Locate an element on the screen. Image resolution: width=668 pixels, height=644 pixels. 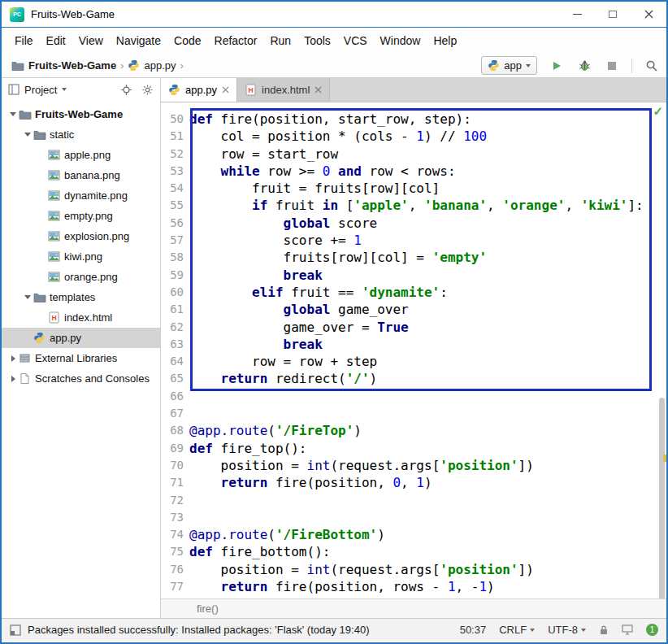
tree-item-banana-png: banana.png is located at coordinates (81, 176).